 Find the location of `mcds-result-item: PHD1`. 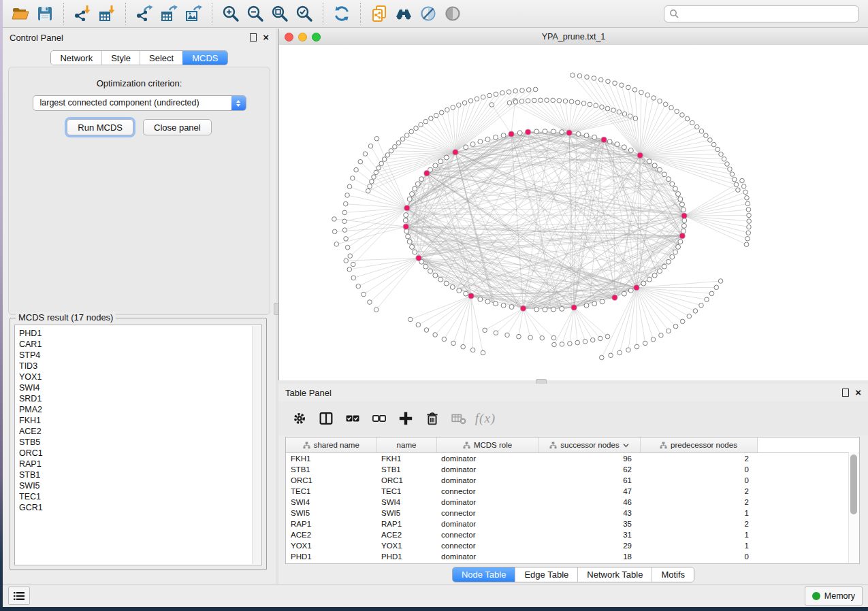

mcds-result-item: PHD1 is located at coordinates (138, 333).